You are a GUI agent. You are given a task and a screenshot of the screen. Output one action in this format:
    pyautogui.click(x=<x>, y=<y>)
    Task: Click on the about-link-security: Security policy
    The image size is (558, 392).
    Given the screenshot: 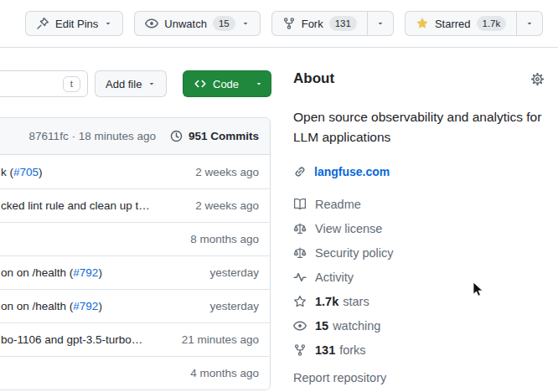 What is the action you would take?
    pyautogui.click(x=419, y=253)
    